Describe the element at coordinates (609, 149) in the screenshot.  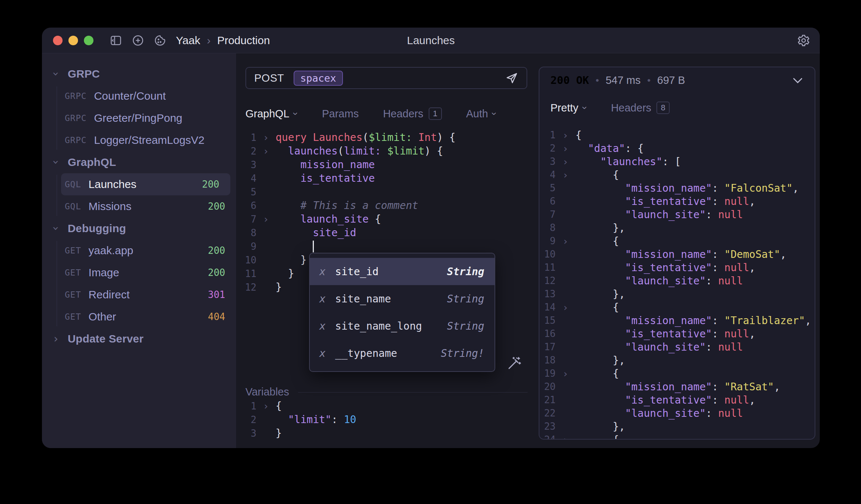
I see `code-text: "data": {` at that location.